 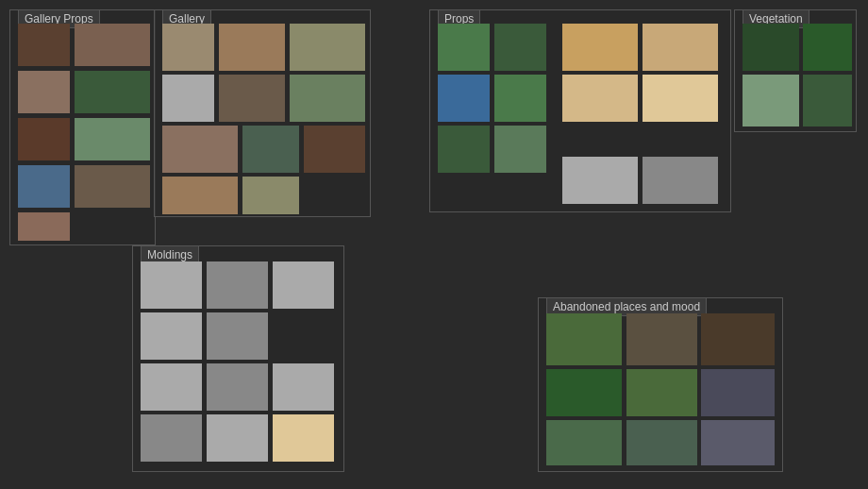 I want to click on gallery-props-group: Gallery Props, so click(x=83, y=127).